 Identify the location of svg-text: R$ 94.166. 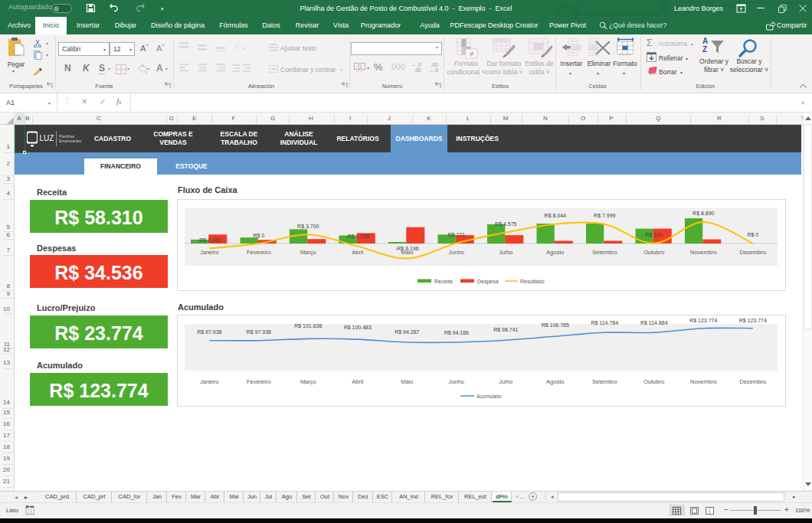
(457, 332).